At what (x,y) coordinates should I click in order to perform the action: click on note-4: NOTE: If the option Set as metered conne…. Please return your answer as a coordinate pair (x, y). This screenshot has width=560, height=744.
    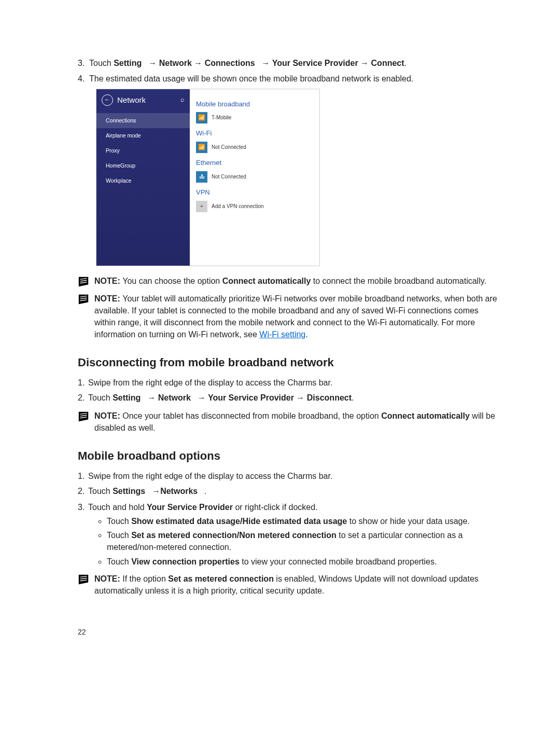
    Looking at the image, I should click on (289, 585).